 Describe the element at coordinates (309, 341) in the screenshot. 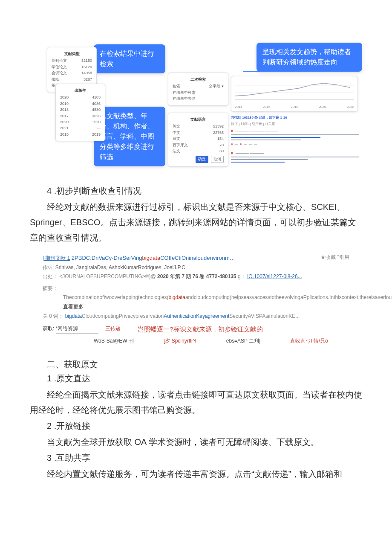

I see `src-note: 直收直弓I 情/兄o` at that location.